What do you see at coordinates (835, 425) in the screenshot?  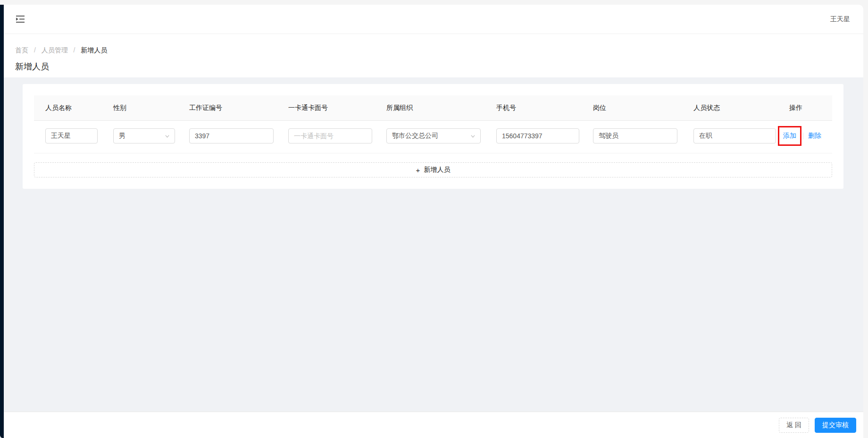 I see `submit-review-button: 提交审核` at bounding box center [835, 425].